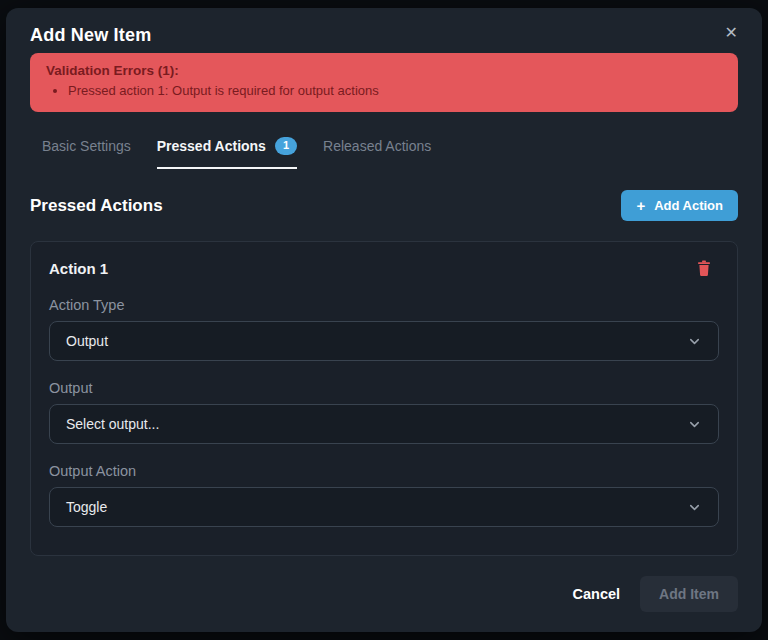 This screenshot has height=640, width=768. I want to click on add-action-label: Add Action, so click(688, 206).